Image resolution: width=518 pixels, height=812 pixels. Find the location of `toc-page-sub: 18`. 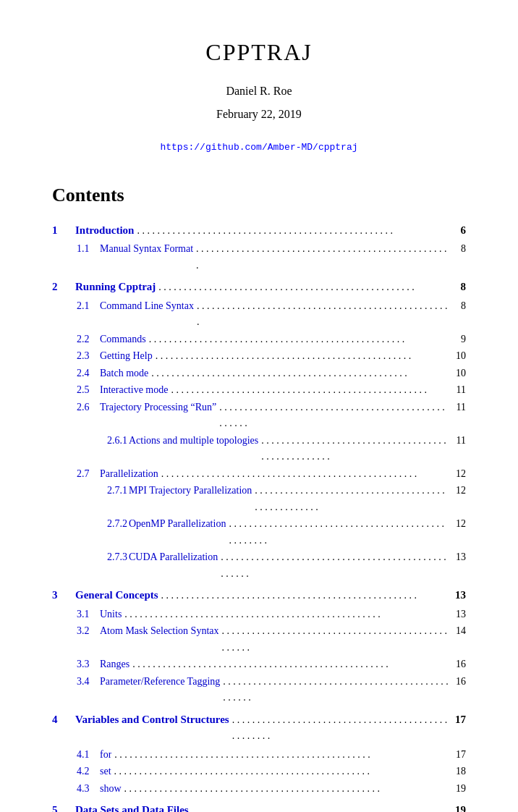

toc-page-sub: 18 is located at coordinates (457, 771).